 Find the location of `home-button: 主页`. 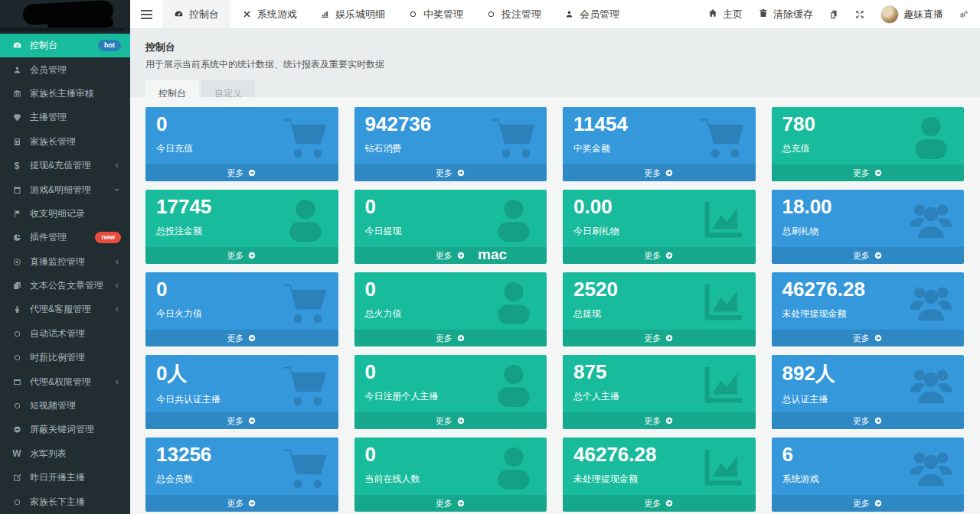

home-button: 主页 is located at coordinates (725, 15).